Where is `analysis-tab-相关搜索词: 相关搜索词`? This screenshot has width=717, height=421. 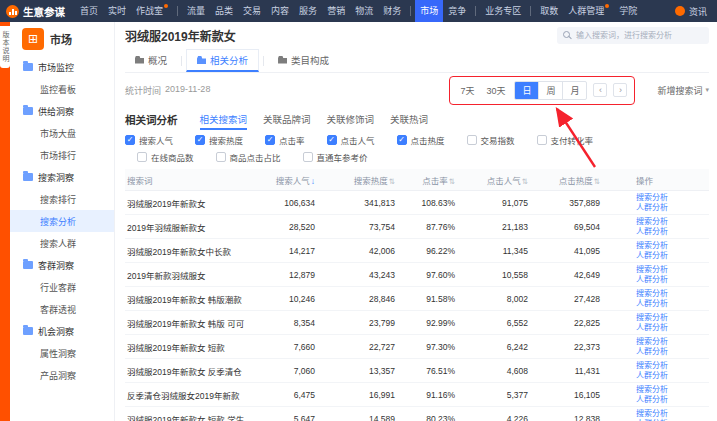 analysis-tab-相关搜索词: 相关搜索词 is located at coordinates (224, 119).